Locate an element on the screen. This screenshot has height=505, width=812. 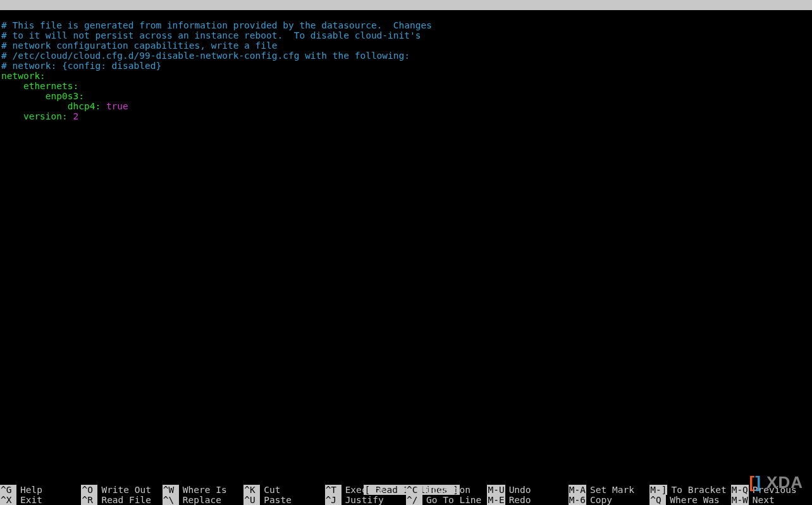
shortcut-bar: ^GHelp ^OWrite Out ^WWhere Is ^KCut ^TEx… is located at coordinates (406, 495).